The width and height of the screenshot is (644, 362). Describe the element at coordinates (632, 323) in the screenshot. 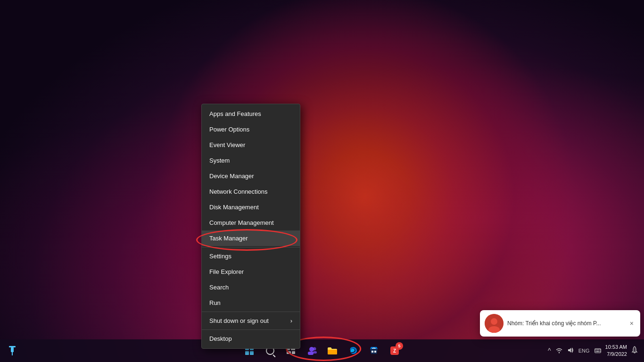

I see `notification-close-button: ×` at that location.